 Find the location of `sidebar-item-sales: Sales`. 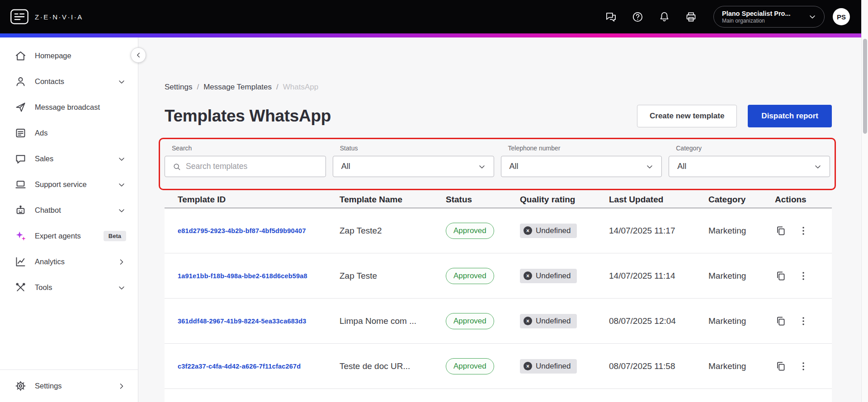

sidebar-item-sales: Sales is located at coordinates (69, 159).